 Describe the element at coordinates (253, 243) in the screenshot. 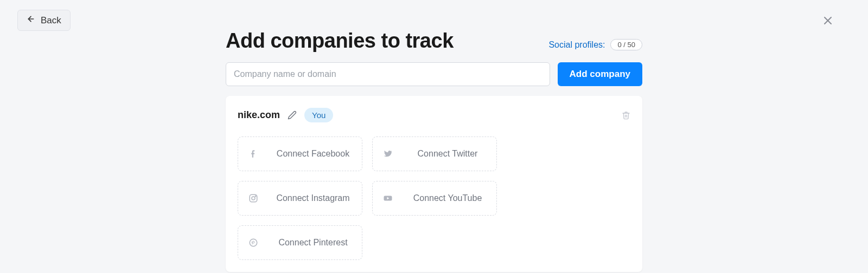

I see `pinterest-icon` at that location.